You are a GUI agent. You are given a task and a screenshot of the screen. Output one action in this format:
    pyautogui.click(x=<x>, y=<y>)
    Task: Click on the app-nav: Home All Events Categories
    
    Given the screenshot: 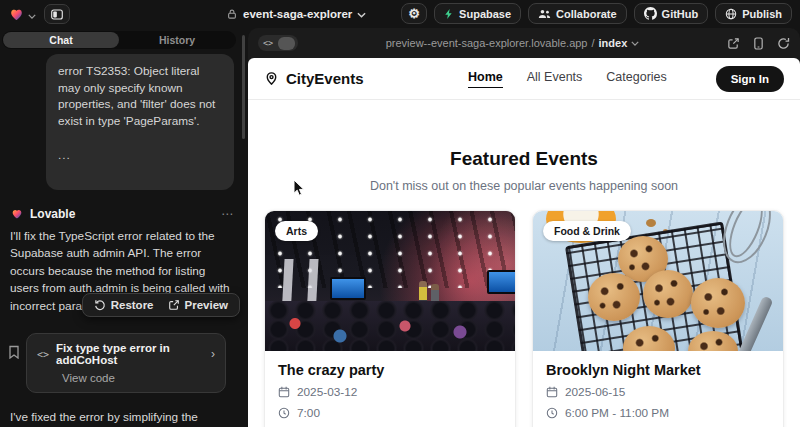 What is the action you would take?
    pyautogui.click(x=568, y=79)
    